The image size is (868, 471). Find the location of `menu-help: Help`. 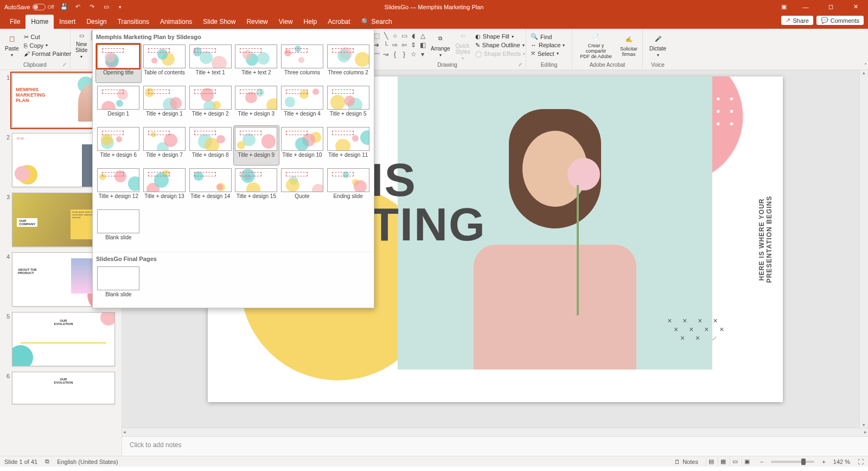

menu-help: Help is located at coordinates (310, 22).